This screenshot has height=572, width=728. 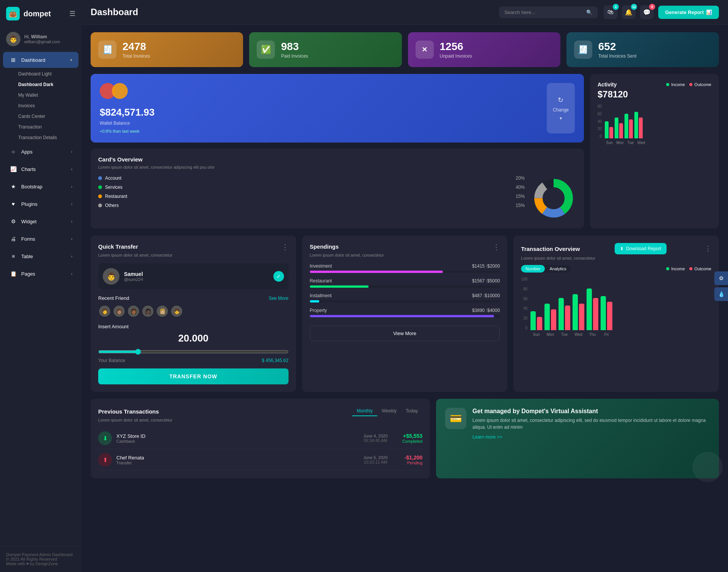 I want to click on change-button: ↻ Change ▾, so click(x=561, y=108).